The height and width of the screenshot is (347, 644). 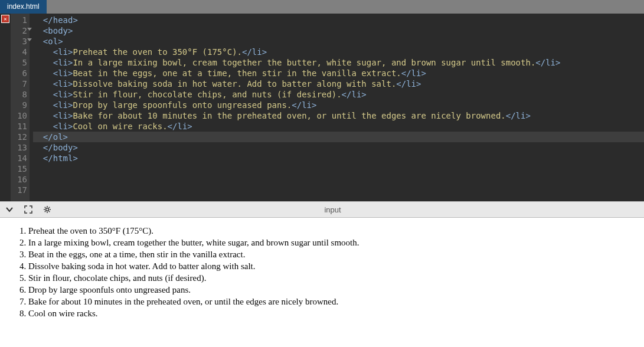 What do you see at coordinates (19, 52) in the screenshot?
I see `line-number: 4` at bounding box center [19, 52].